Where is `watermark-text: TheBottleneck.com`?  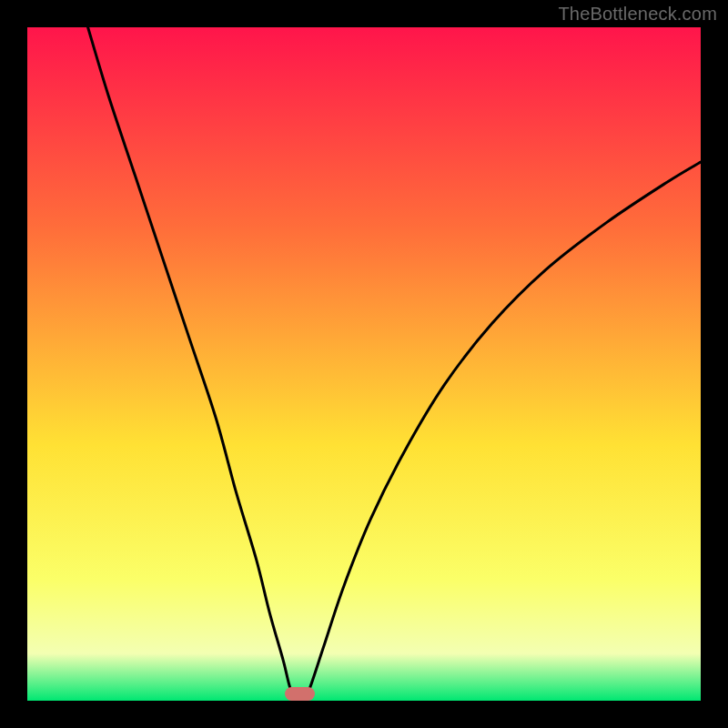
watermark-text: TheBottleneck.com is located at coordinates (637, 15).